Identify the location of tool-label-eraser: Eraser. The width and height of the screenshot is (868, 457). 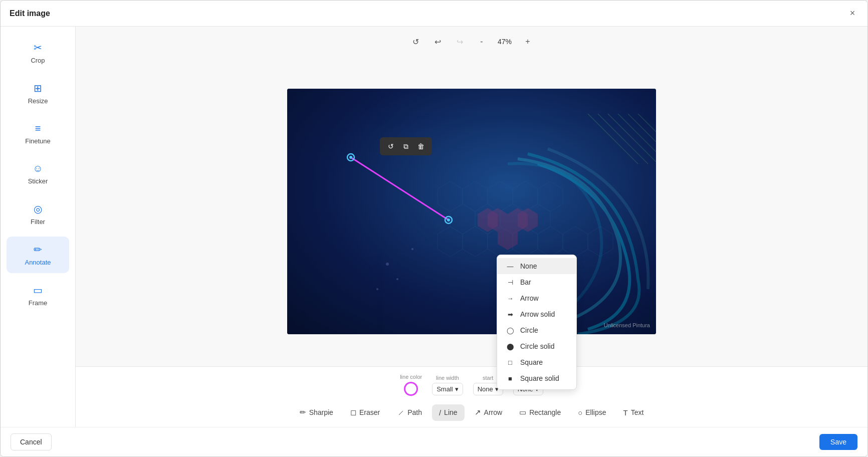
(370, 412).